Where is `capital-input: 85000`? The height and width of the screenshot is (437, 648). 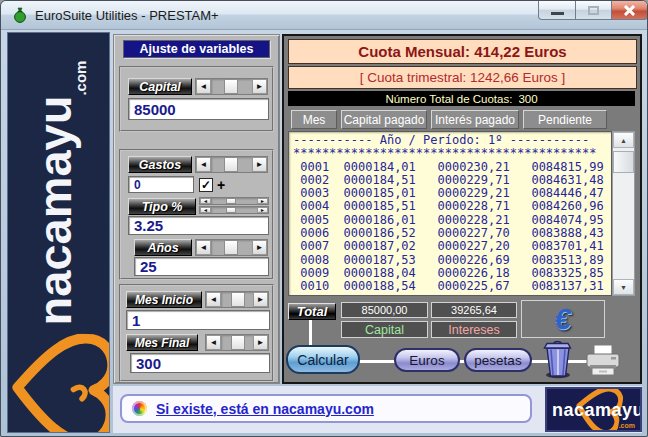
capital-input: 85000 is located at coordinates (198, 109).